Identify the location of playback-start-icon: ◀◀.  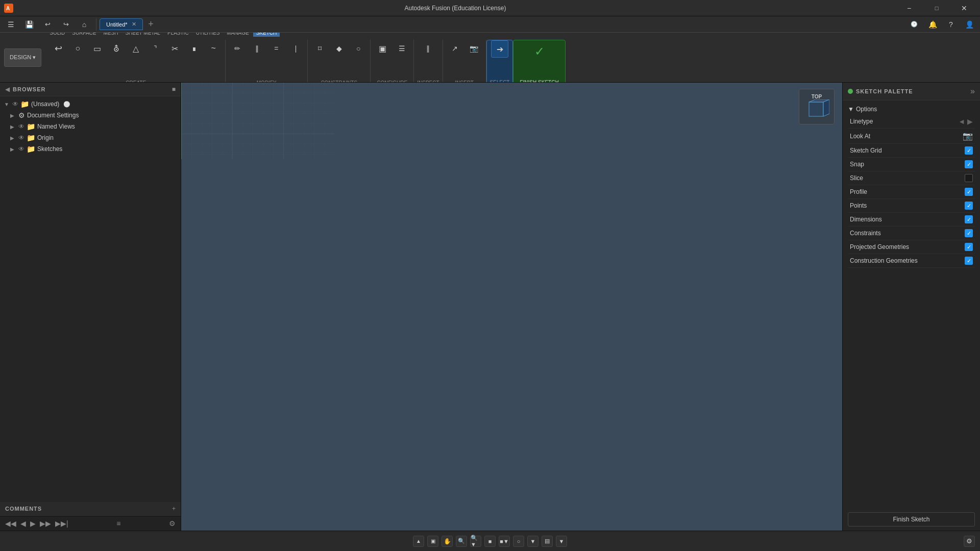
(11, 523).